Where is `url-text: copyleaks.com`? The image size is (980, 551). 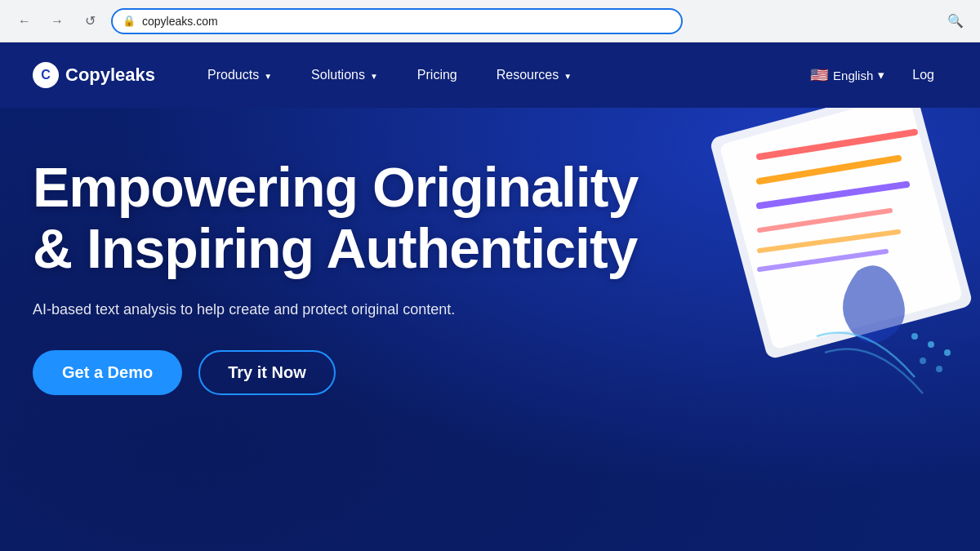 url-text: copyleaks.com is located at coordinates (407, 21).